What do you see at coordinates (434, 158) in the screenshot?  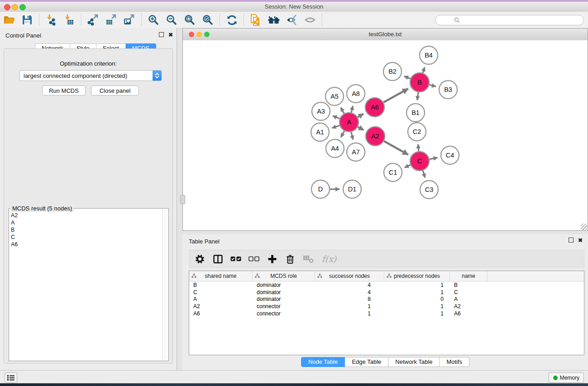 I see `graph-edge-C-C4` at bounding box center [434, 158].